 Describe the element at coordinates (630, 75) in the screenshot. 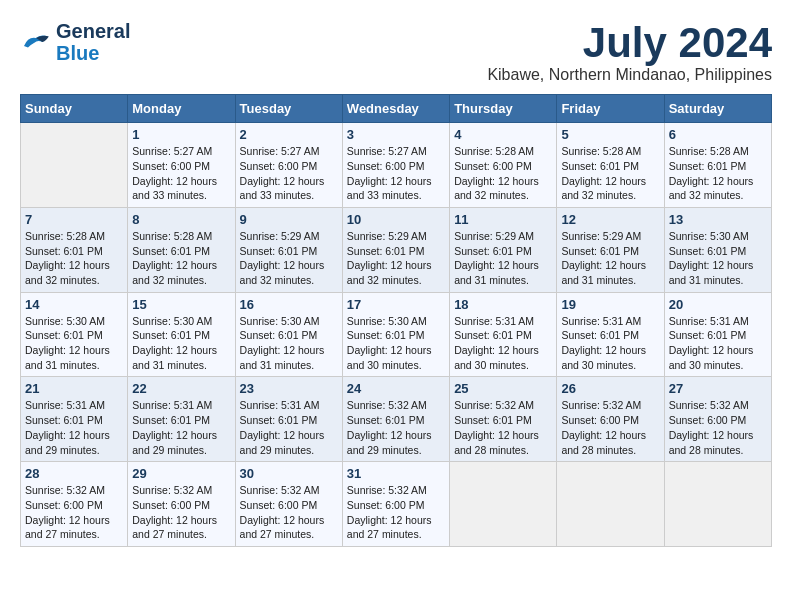

I see `location: Kibawe, Northern Mindanao, Philippines` at that location.